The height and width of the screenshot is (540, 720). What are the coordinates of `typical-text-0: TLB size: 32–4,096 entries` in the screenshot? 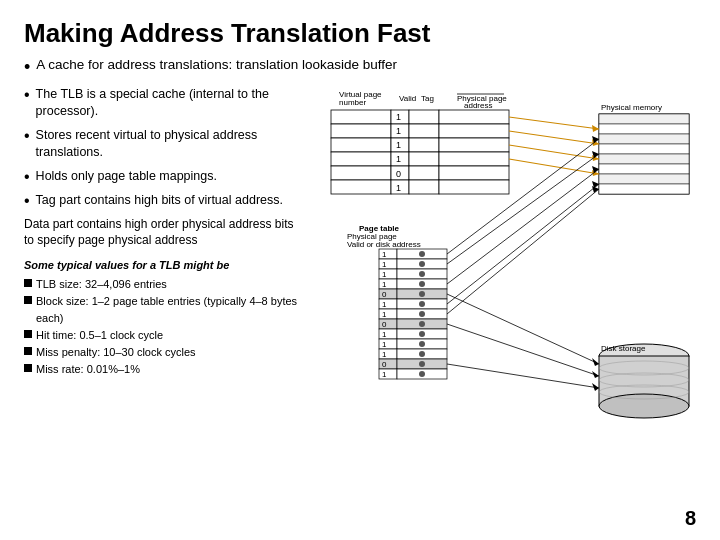 It's located at (102, 284).